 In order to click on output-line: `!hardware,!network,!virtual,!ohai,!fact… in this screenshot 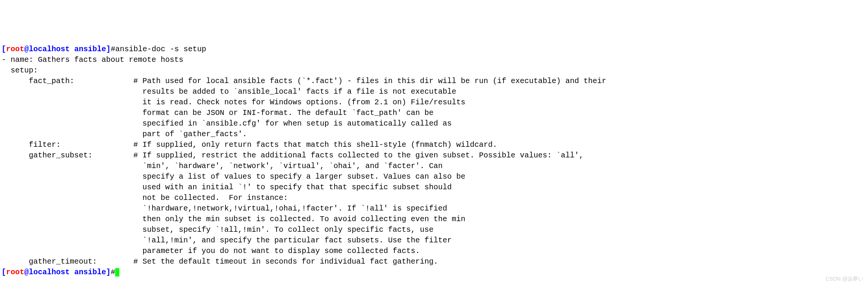, I will do `click(224, 209)`.